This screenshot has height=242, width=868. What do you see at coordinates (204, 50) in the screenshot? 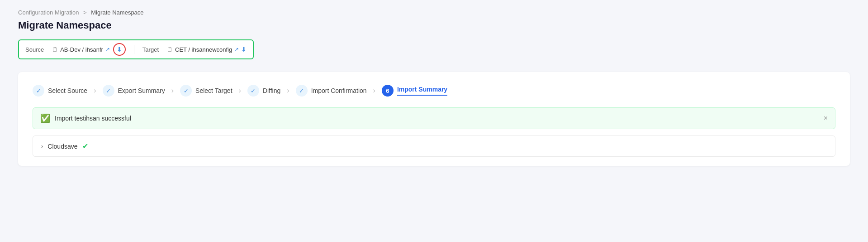
I see `target-text: CET / ihsannewconfig` at bounding box center [204, 50].